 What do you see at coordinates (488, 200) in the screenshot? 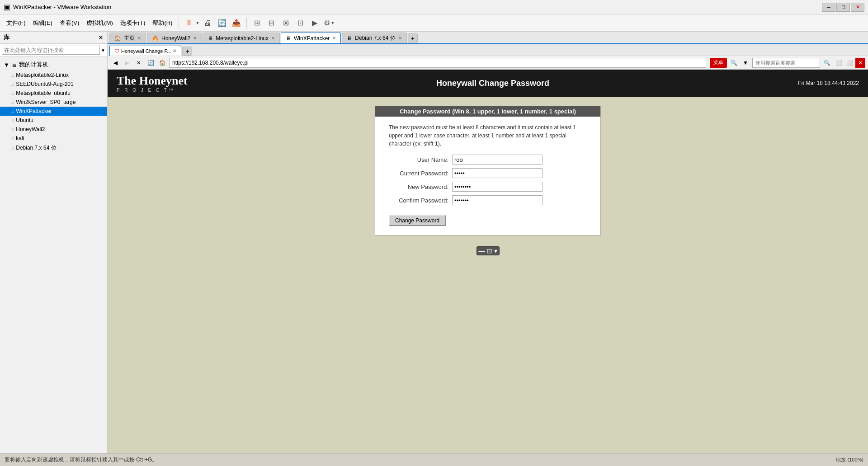
I see `confirm-password-row: Confirm Password:` at bounding box center [488, 200].